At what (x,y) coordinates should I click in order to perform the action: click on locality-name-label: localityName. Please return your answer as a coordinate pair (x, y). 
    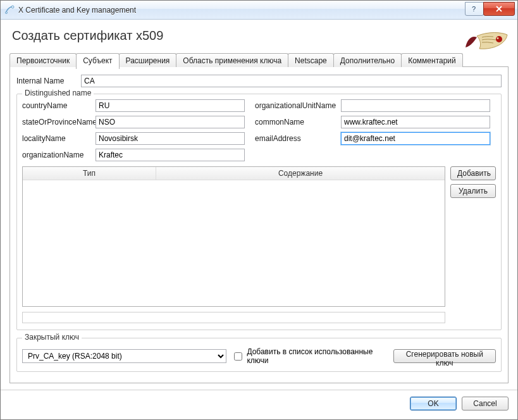
    Looking at the image, I should click on (59, 139).